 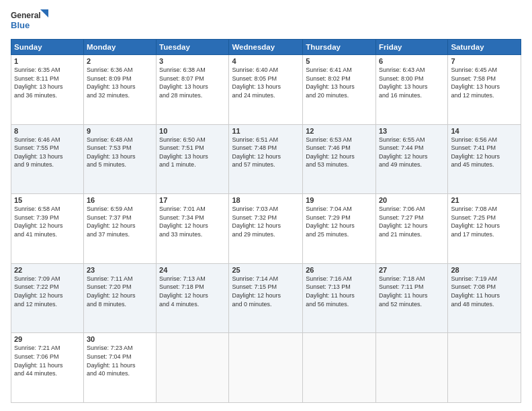 What do you see at coordinates (48, 90) in the screenshot?
I see `calendar-cell: 1Sunrise: 6:35 AM Sunset: 8:11 PM Daylig…` at bounding box center [48, 90].